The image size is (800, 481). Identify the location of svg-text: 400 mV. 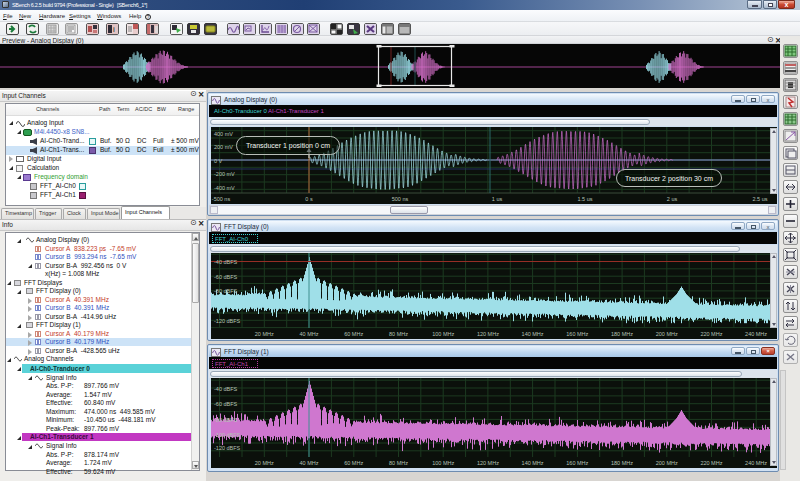
(224, 134).